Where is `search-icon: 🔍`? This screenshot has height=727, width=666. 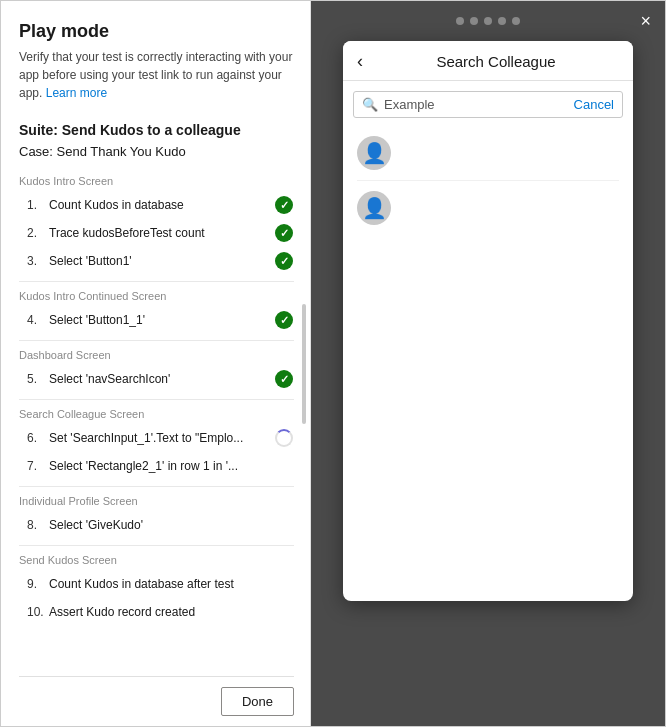
search-icon: 🔍 is located at coordinates (370, 104).